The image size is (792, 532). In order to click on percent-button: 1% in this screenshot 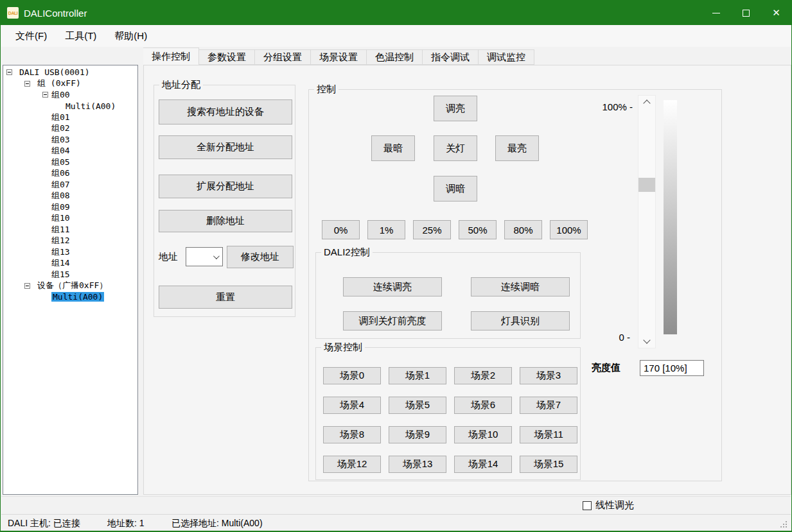, I will do `click(387, 230)`.